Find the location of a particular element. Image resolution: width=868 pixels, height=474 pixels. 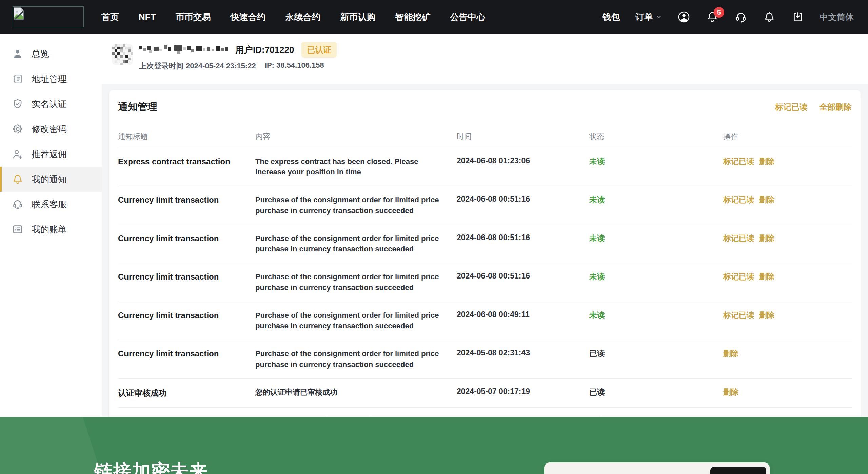

notification-title: 认证审核成功 is located at coordinates (186, 393).